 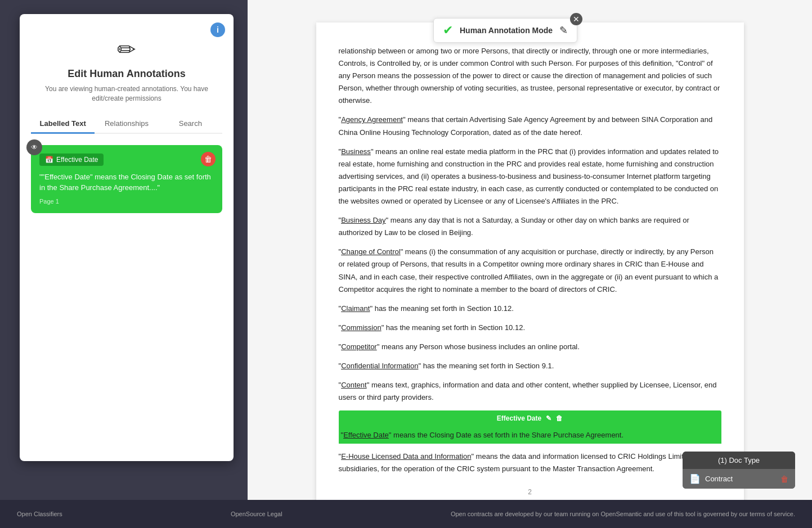 I want to click on label-text: Effective Date, so click(x=77, y=160).